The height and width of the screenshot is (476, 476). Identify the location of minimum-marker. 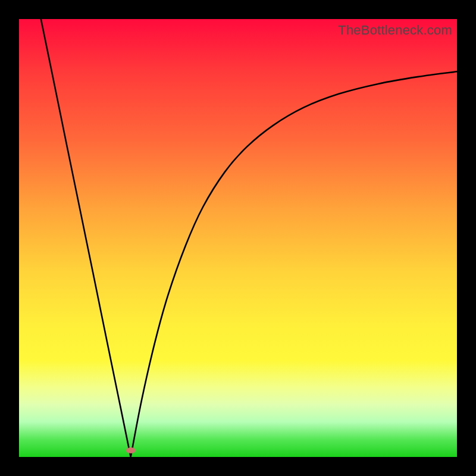
(131, 450).